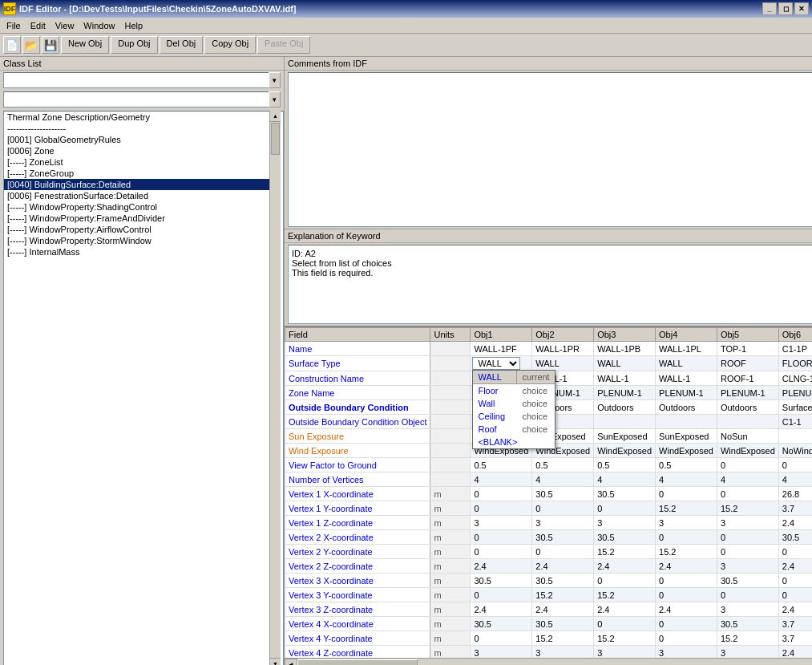 The height and width of the screenshot is (665, 812). What do you see at coordinates (686, 566) in the screenshot?
I see `cell-v2z-obj4: 2.4` at bounding box center [686, 566].